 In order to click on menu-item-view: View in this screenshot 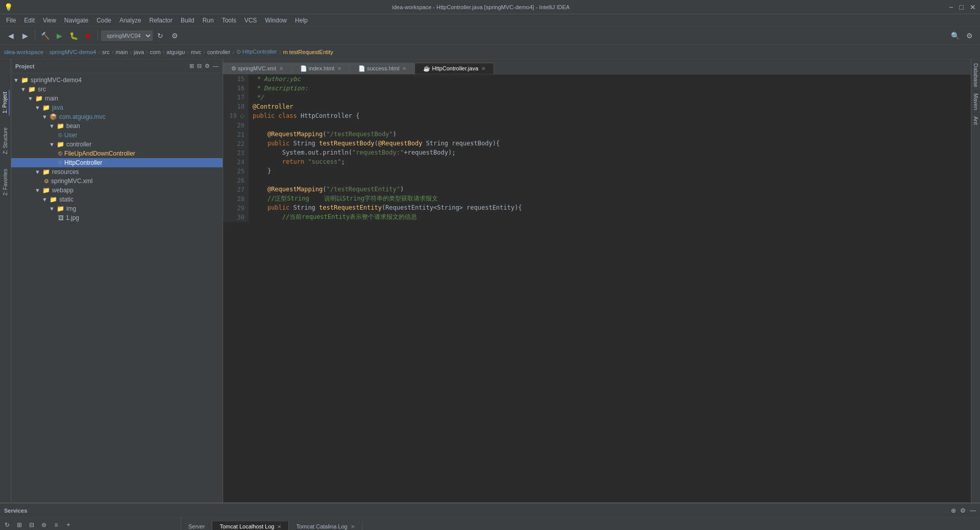, I will do `click(50, 20)`.